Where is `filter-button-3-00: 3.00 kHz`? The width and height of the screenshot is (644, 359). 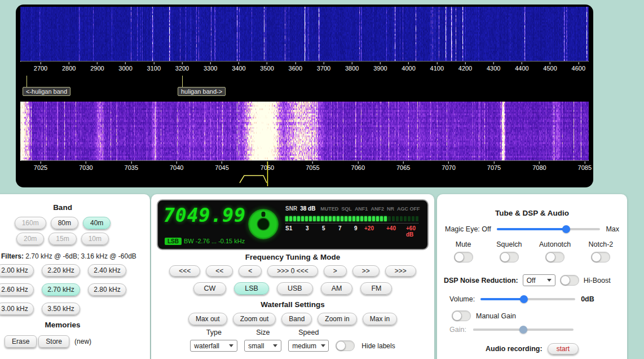 filter-button-3-00: 3.00 kHz is located at coordinates (17, 309).